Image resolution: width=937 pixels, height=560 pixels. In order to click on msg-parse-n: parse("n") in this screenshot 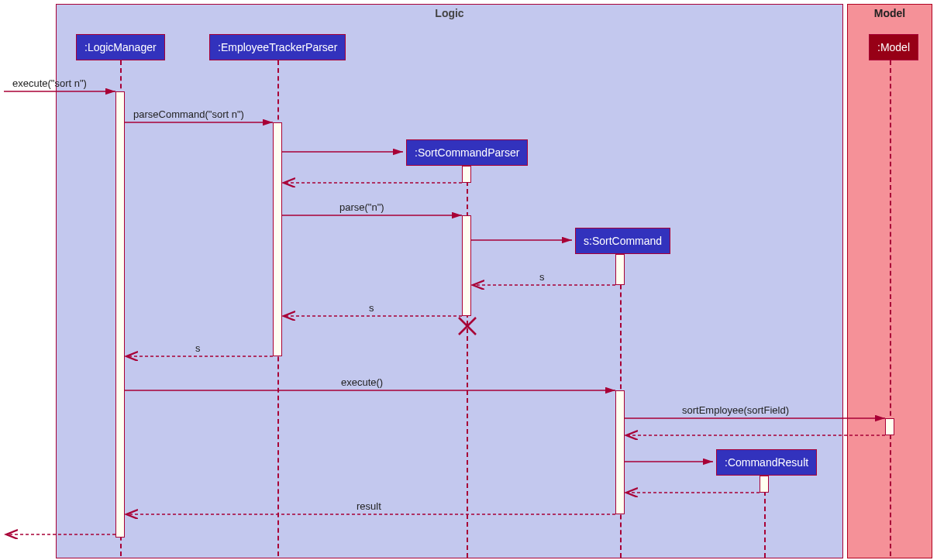, I will do `click(362, 208)`.